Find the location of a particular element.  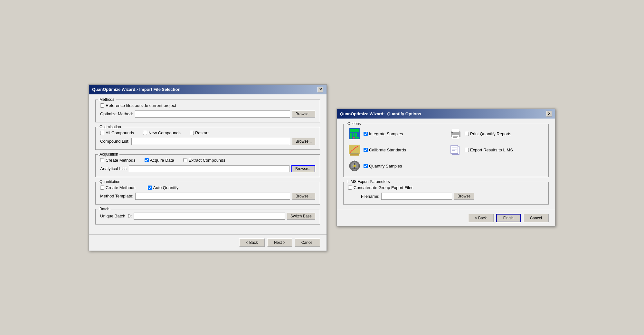

analytical-list-label: Analytical List: is located at coordinates (113, 169).